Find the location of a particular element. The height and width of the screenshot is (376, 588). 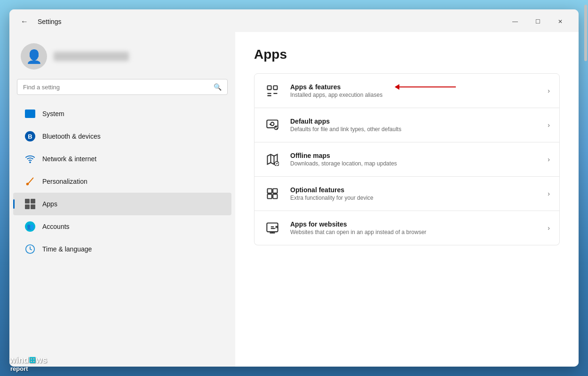

default-apps-desc: Defaults for file and link types, other … is located at coordinates (414, 129).